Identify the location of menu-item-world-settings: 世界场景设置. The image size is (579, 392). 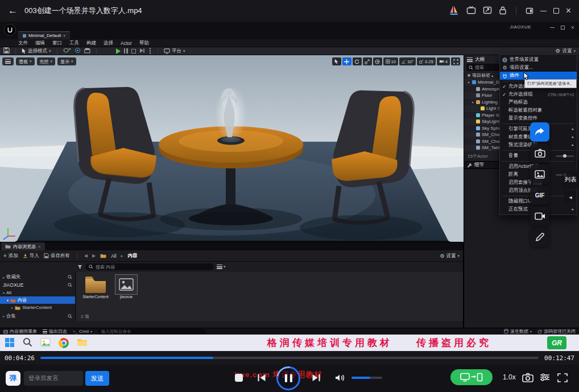
(538, 60).